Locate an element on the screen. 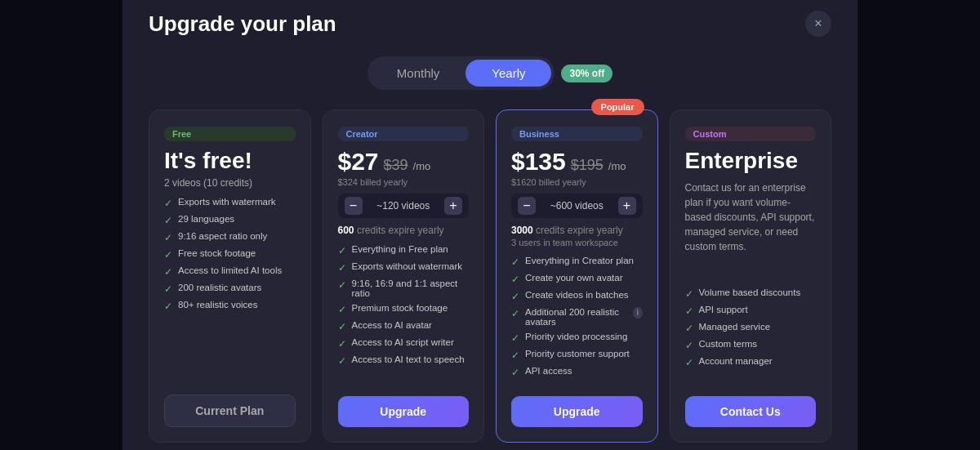 This screenshot has height=450, width=980. free-videos-label: 2 videos (10 credits) is located at coordinates (230, 183).